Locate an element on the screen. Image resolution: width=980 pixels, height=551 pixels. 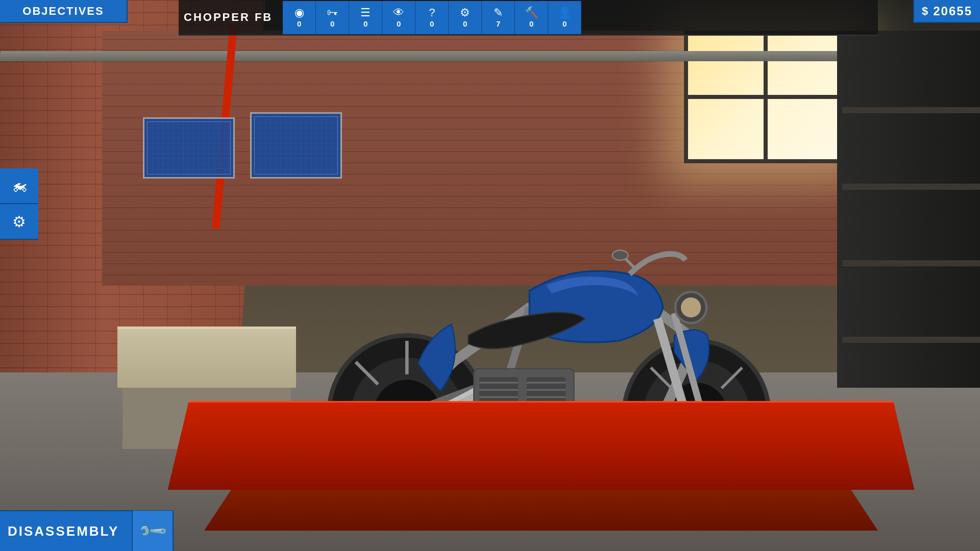
left-panel: 🏍 ⚙ is located at coordinates (19, 204).